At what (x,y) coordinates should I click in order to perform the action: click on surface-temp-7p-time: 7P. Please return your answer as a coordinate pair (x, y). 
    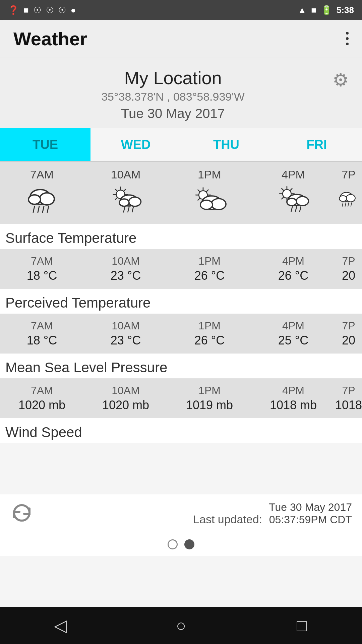
    Looking at the image, I should click on (349, 261).